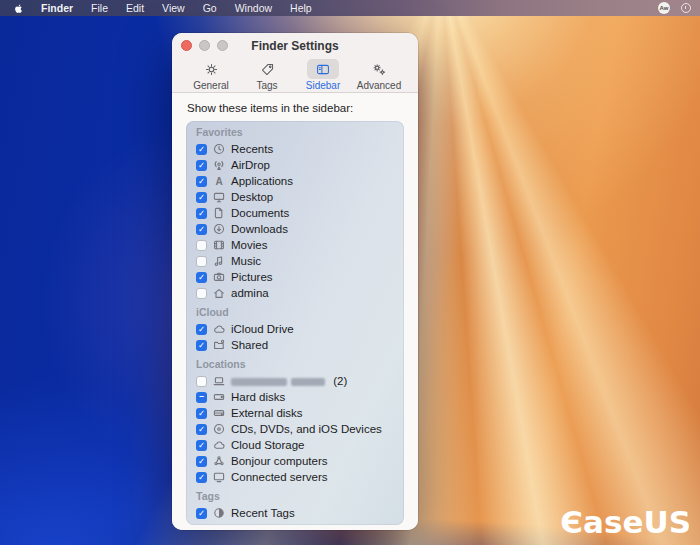  Describe the element at coordinates (295, 445) in the screenshot. I see `sidebar-item-cloud-storage: Cloud Storage` at that location.